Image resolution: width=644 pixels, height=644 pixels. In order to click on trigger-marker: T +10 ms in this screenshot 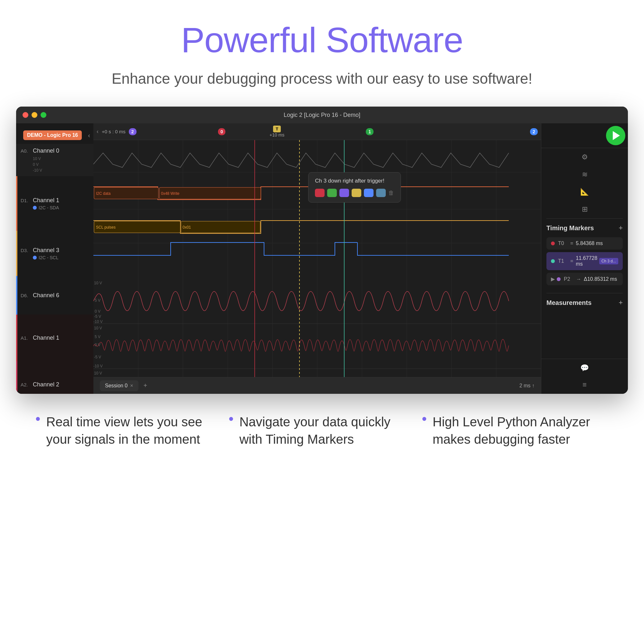, I will do `click(277, 131)`.